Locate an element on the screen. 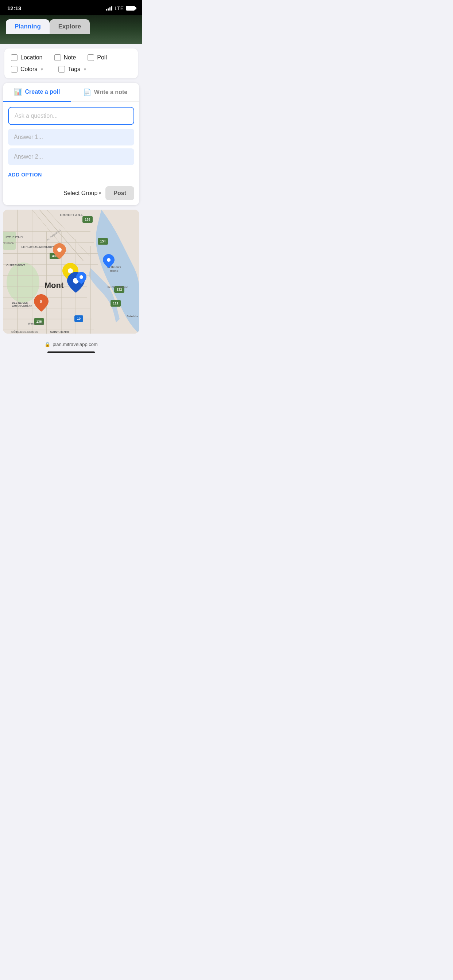 The width and height of the screenshot is (453, 980). filter-card: Location Note Poll Colors ▾ Tags ▾ is located at coordinates (71, 63).